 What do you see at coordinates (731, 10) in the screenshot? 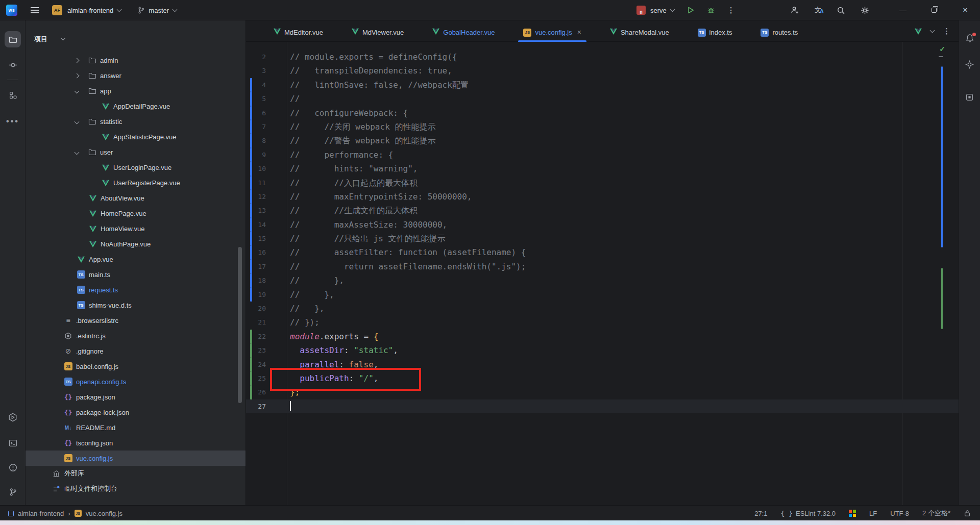
I see `run-more-icon: ⋮` at bounding box center [731, 10].